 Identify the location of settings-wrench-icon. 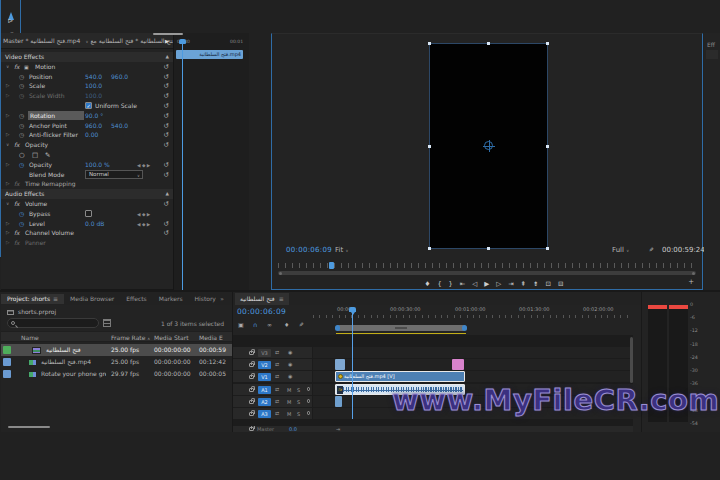
(652, 250).